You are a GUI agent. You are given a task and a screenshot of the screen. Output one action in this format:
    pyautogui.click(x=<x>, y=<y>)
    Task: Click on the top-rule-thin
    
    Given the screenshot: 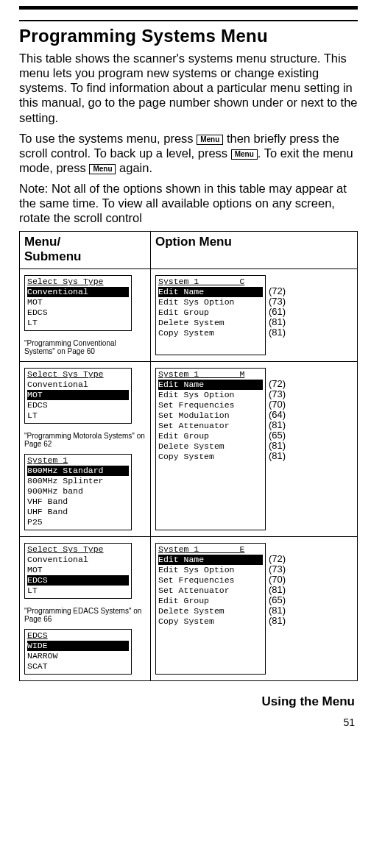 What is the action you would take?
    pyautogui.click(x=188, y=21)
    